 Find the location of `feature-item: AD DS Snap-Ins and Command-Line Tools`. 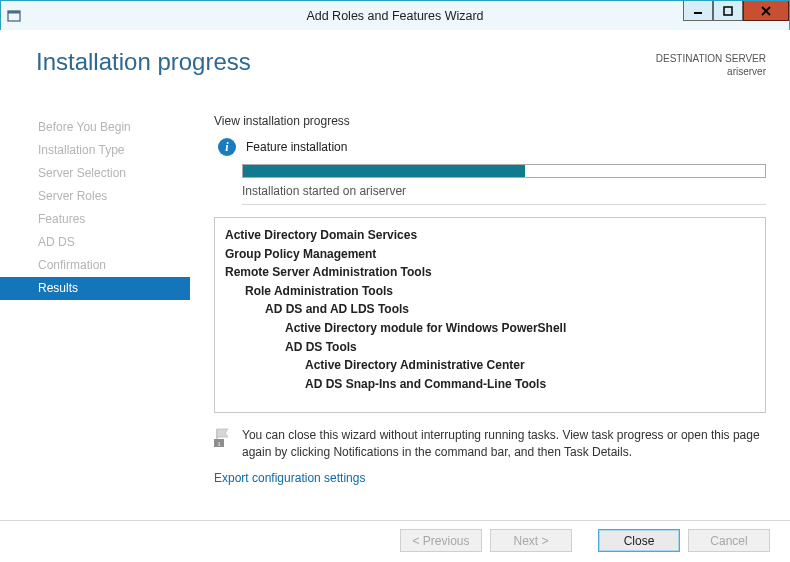

feature-item: AD DS Snap-Ins and Command-Line Tools is located at coordinates (490, 384).